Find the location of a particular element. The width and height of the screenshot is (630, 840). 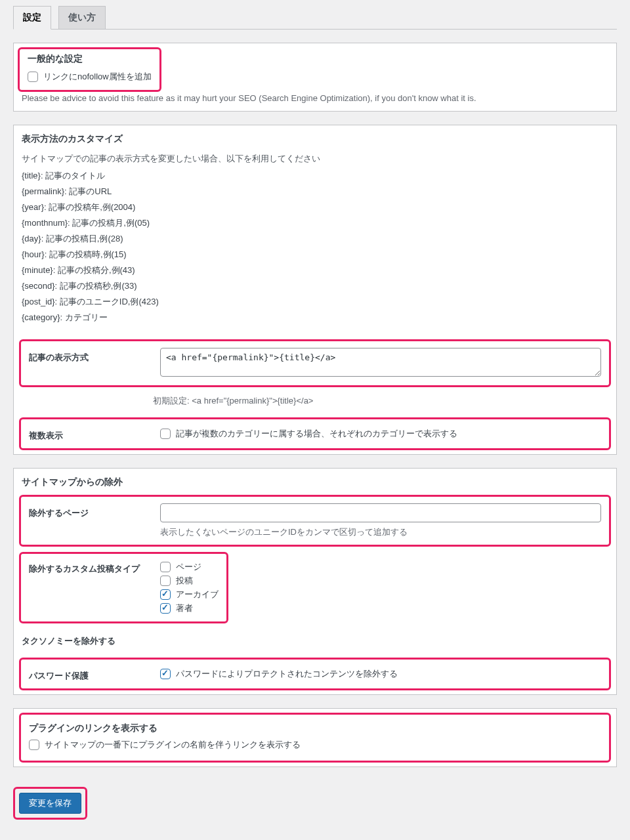

save-button: 変更を保存 is located at coordinates (50, 803).